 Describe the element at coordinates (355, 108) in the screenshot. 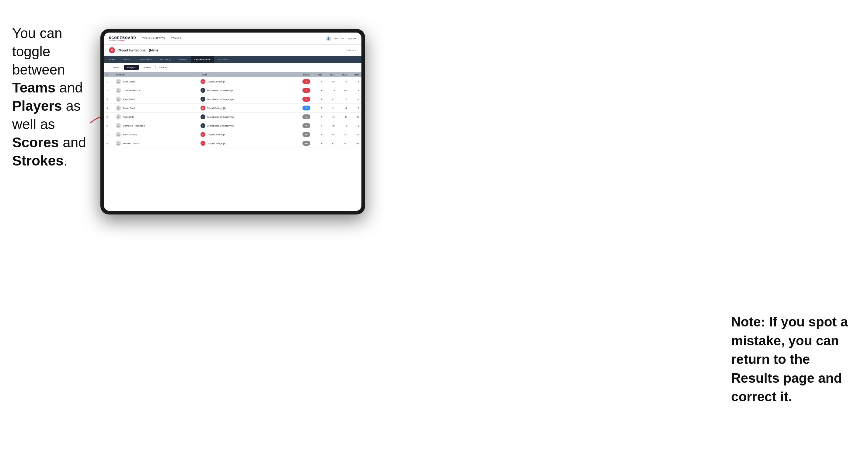

I see `cell-rd3: +3` at that location.